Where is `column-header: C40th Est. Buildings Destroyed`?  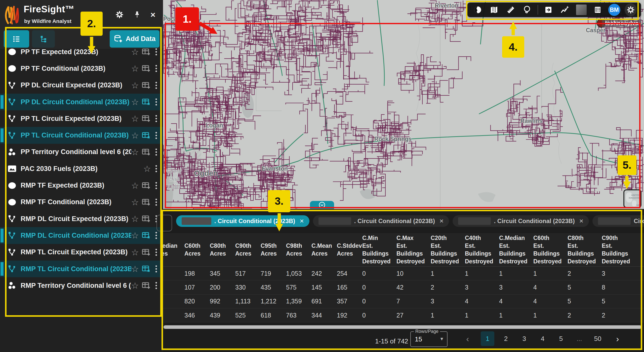 column-header: C40th Est. Buildings Destroyed is located at coordinates (482, 250).